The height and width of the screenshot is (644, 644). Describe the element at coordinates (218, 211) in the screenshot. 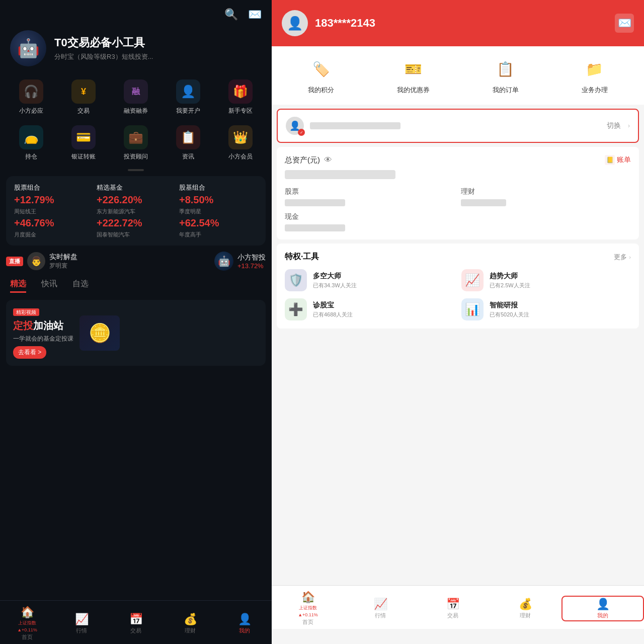

I see `inv-card-combo: 股基组合 +8.50% 季度明星 +62.54% 年度高手` at that location.